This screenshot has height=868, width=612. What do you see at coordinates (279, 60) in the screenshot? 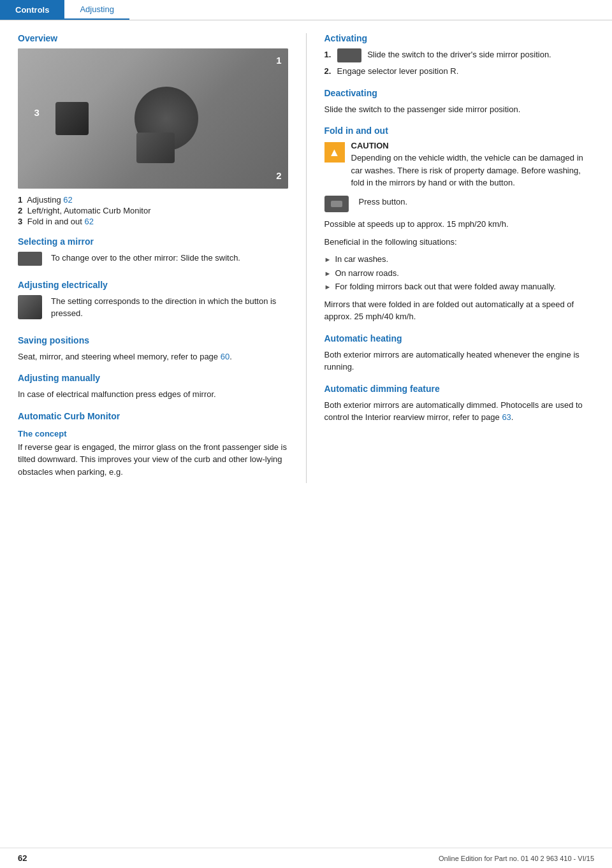
I see `label-1: 1` at bounding box center [279, 60].